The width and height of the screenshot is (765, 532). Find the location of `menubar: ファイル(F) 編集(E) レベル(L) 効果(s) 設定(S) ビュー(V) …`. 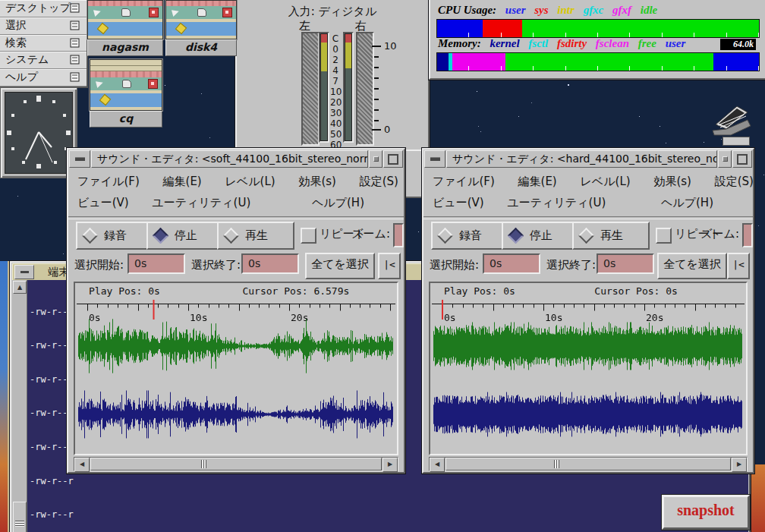

menubar: ファイル(F) 編集(E) レベル(L) 効果(s) 設定(S) ビュー(V) … is located at coordinates (588, 193).